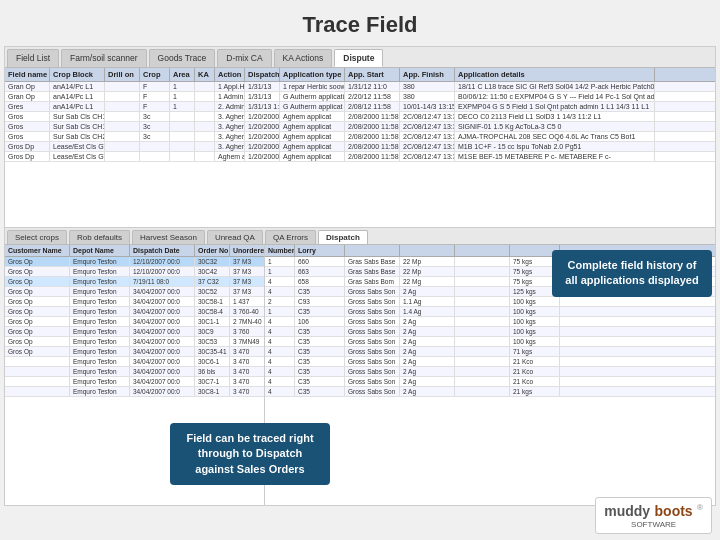  What do you see at coordinates (372, 136) in the screenshot?
I see `cell-app-start: 2/08/2000 11:58` at bounding box center [372, 136].